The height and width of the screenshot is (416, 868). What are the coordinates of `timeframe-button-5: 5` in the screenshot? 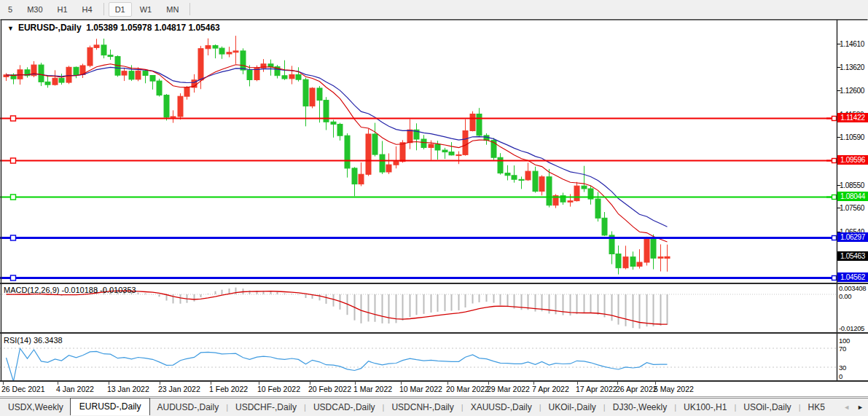 It's located at (10, 9).